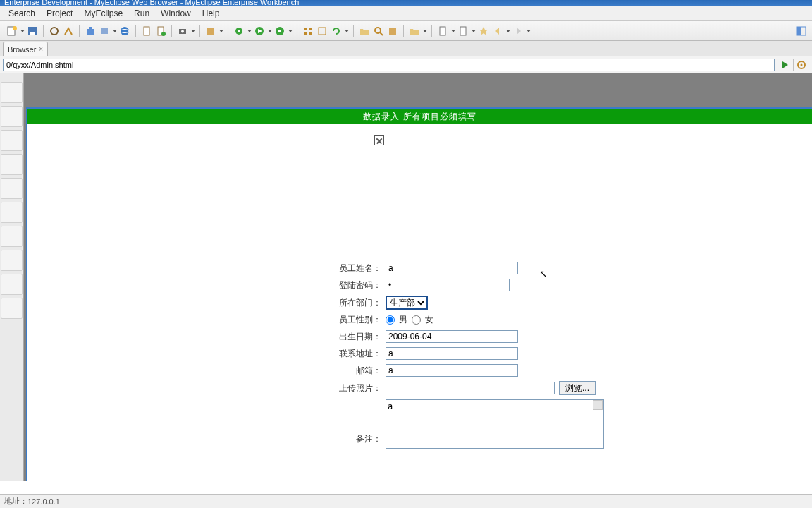  Describe the element at coordinates (357, 320) in the screenshot. I see `label-gender: 员工性别：` at that location.